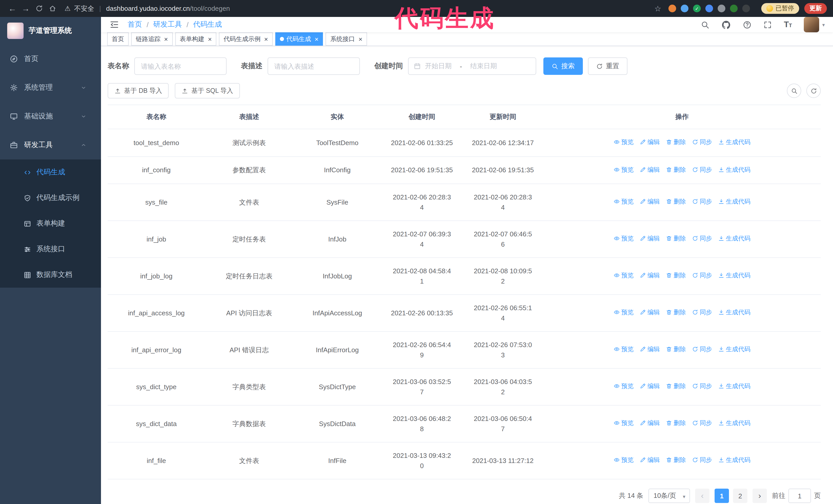  What do you see at coordinates (314, 66) in the screenshot?
I see `table-desc-input` at bounding box center [314, 66].